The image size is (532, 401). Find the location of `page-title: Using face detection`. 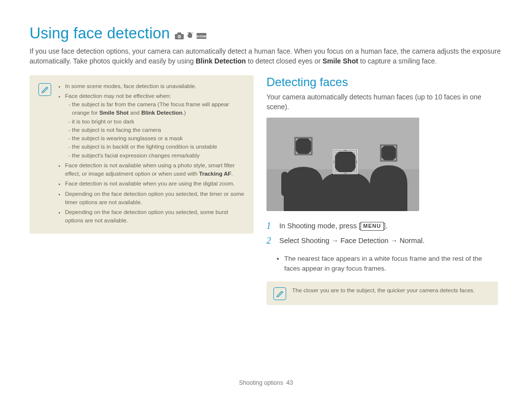

page-title: Using face detection is located at coordinates (100, 33).